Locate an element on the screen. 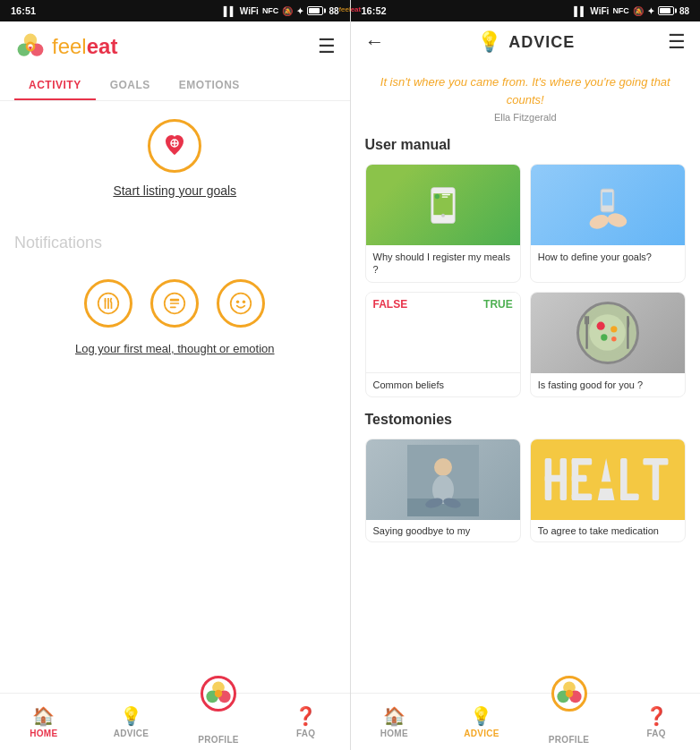  right-profile-label: PROFILE is located at coordinates (569, 739).